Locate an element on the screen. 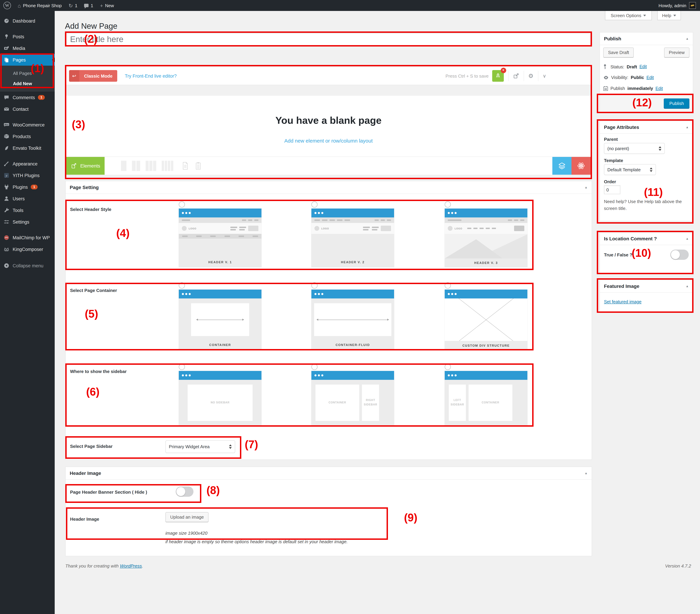  no-sidebar-radio is located at coordinates (182, 367).